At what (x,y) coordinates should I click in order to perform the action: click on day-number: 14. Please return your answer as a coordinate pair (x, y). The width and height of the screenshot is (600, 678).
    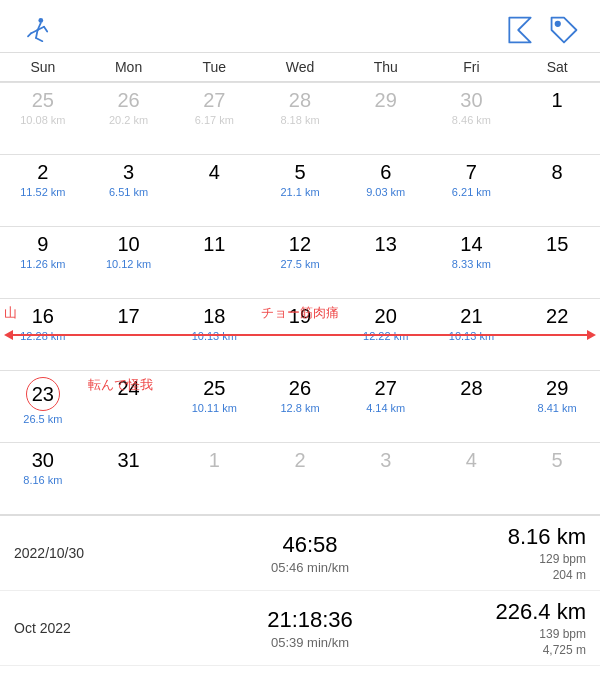
    Looking at the image, I should click on (471, 244).